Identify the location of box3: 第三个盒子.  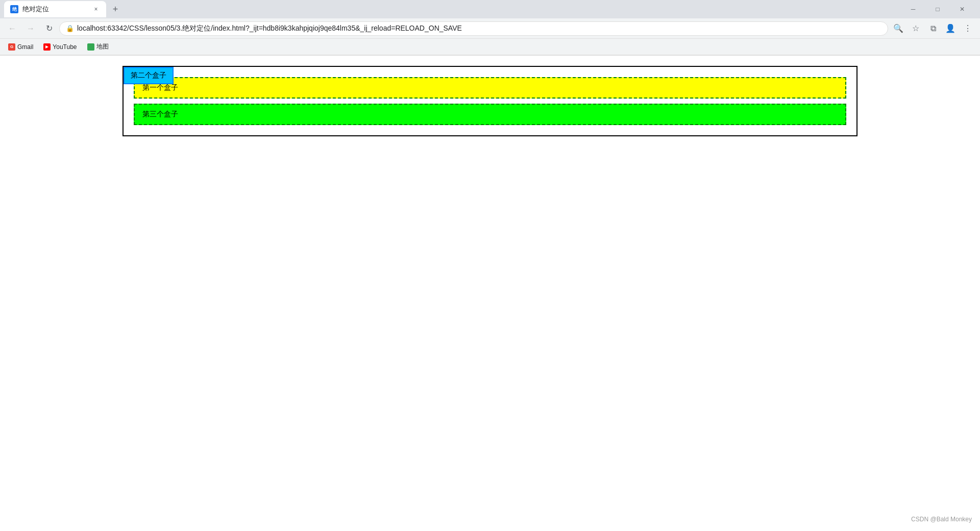
(490, 114).